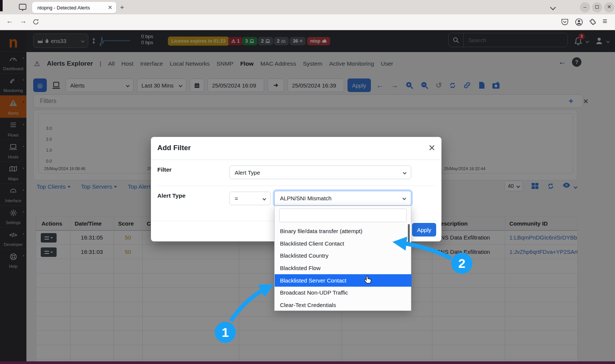 This screenshot has height=364, width=615. What do you see at coordinates (23, 7) in the screenshot?
I see `firefox-view-icon` at bounding box center [23, 7].